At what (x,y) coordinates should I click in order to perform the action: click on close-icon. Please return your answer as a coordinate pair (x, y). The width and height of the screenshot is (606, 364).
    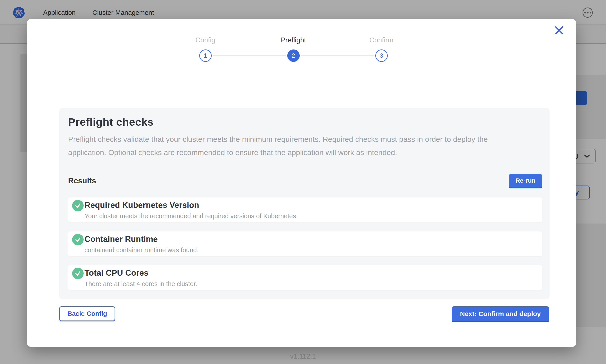
    Looking at the image, I should click on (559, 30).